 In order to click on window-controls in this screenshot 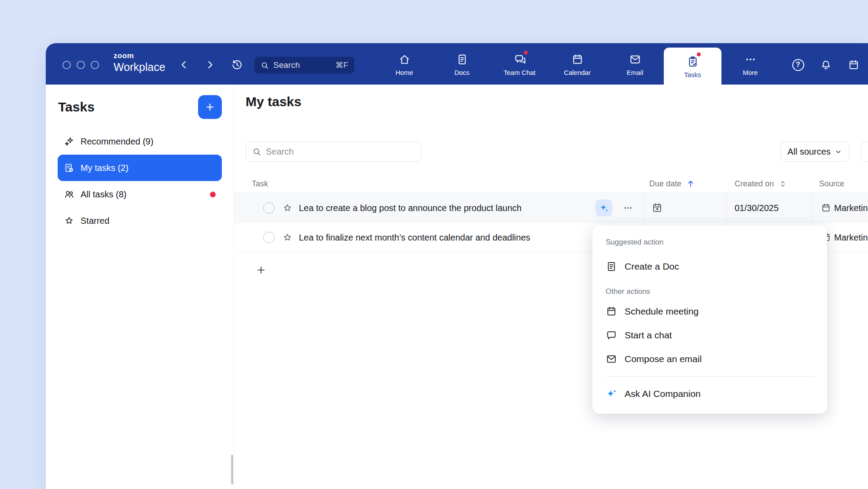, I will do `click(81, 65)`.